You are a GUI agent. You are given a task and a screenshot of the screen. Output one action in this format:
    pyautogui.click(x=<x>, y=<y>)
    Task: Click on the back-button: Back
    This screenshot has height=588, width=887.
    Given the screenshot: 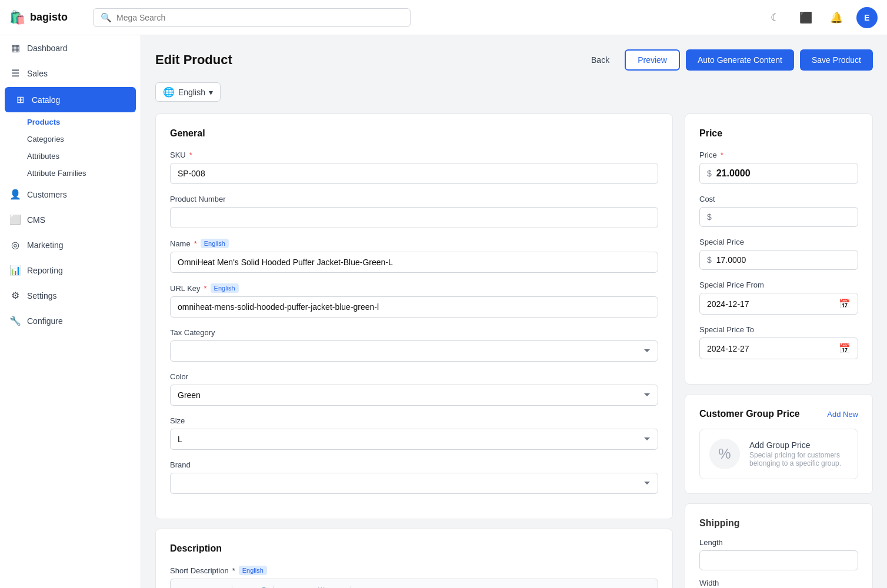 What is the action you would take?
    pyautogui.click(x=600, y=60)
    